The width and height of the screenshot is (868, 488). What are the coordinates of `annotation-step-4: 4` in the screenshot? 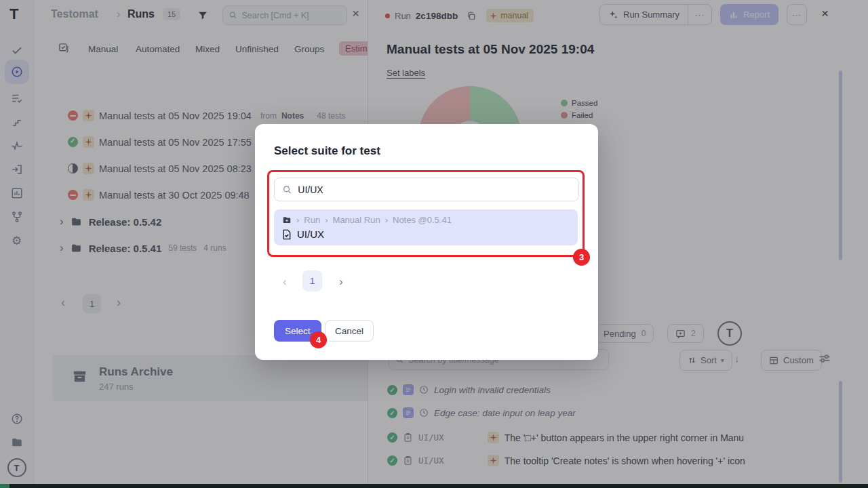 It's located at (319, 340).